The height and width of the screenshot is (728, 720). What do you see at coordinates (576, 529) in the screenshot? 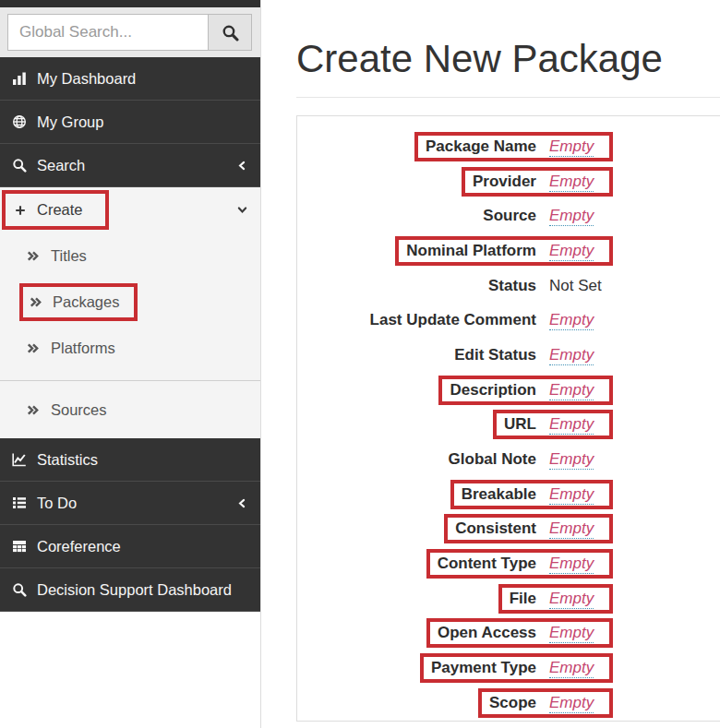
I see `field-value-consistent: Empty` at bounding box center [576, 529].